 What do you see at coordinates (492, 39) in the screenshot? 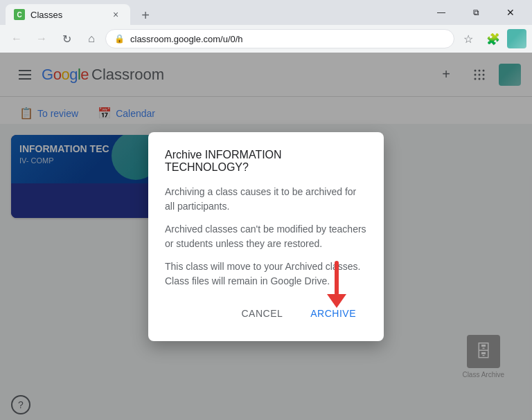
I see `toolbar-actions: ☆ 🧩` at bounding box center [492, 39].